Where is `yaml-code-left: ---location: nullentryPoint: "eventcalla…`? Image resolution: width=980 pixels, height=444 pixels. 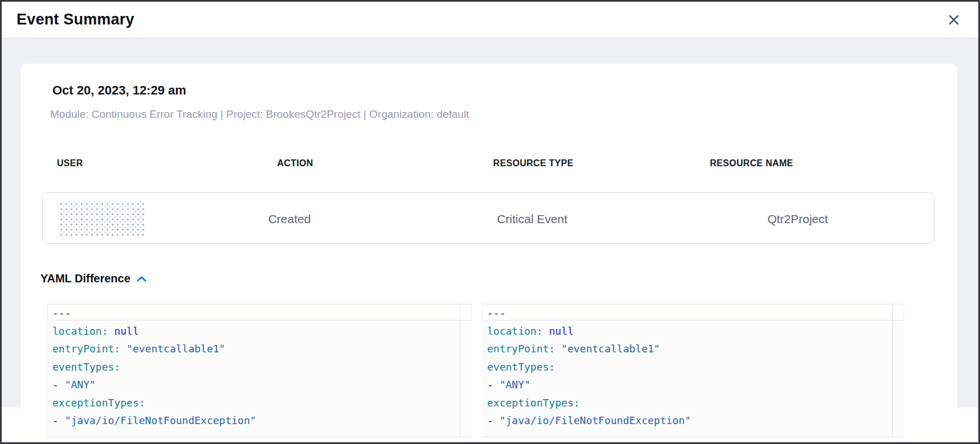 yaml-code-left: ---location: nullentryPoint: "eventcalla… is located at coordinates (254, 367).